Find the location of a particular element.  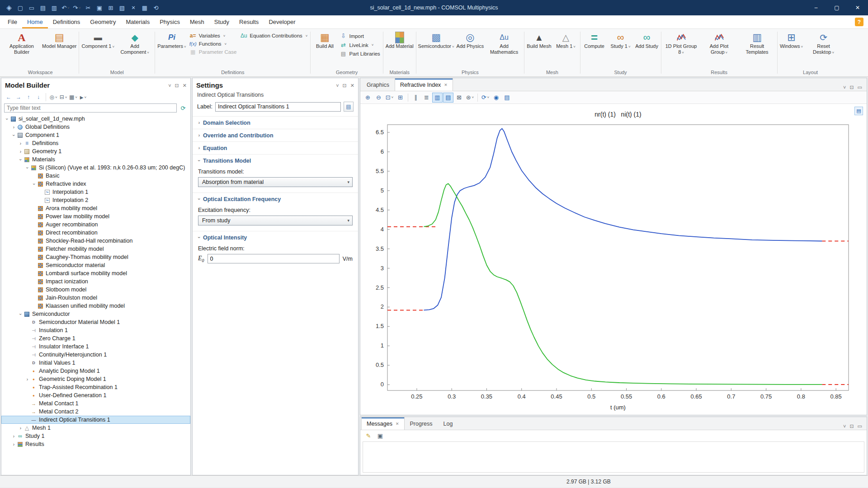

ribbon-build-all-button: ▦Build All is located at coordinates (325, 40).